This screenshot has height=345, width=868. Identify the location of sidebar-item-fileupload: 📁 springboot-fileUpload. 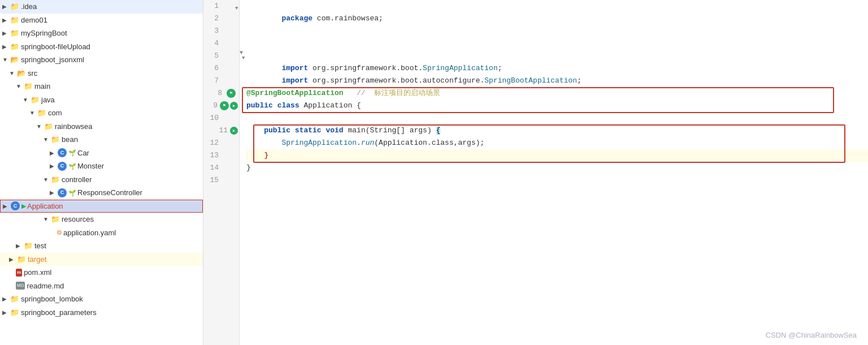
(102, 47).